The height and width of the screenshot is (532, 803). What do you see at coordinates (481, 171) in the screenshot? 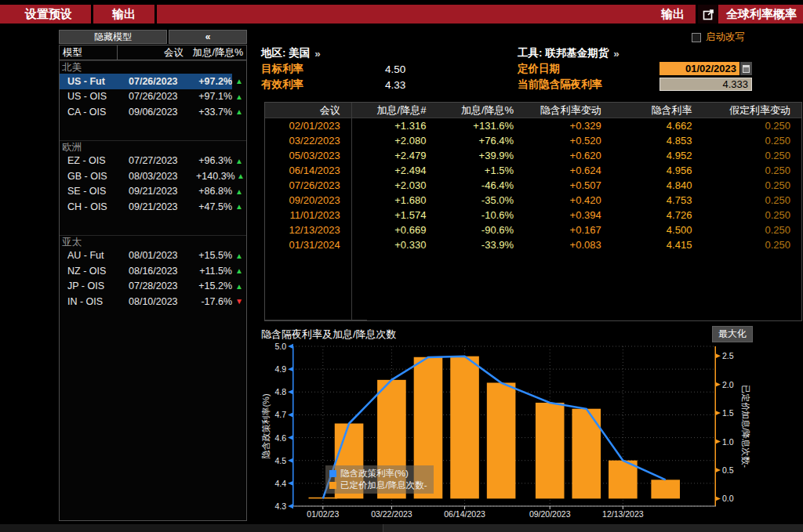
I see `meeting-cell: +1.5%` at bounding box center [481, 171].